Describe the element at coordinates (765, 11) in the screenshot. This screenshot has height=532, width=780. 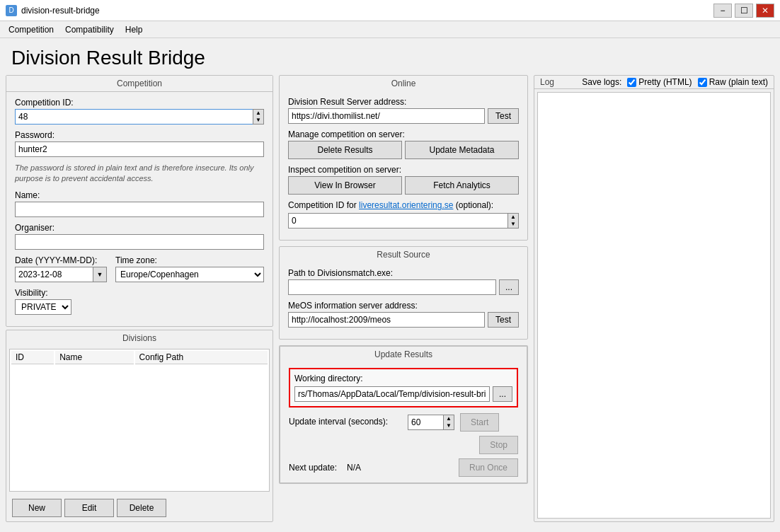
I see `close-button: ✕` at that location.